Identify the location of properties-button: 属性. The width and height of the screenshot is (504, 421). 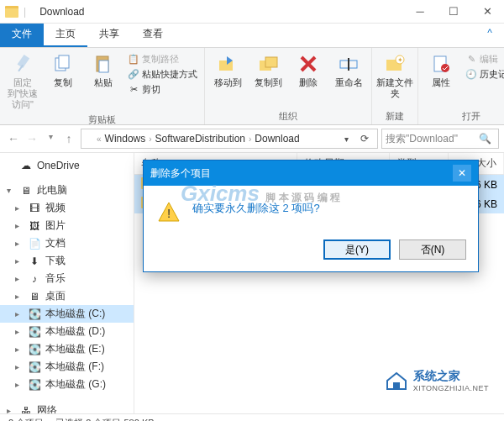
(441, 71).